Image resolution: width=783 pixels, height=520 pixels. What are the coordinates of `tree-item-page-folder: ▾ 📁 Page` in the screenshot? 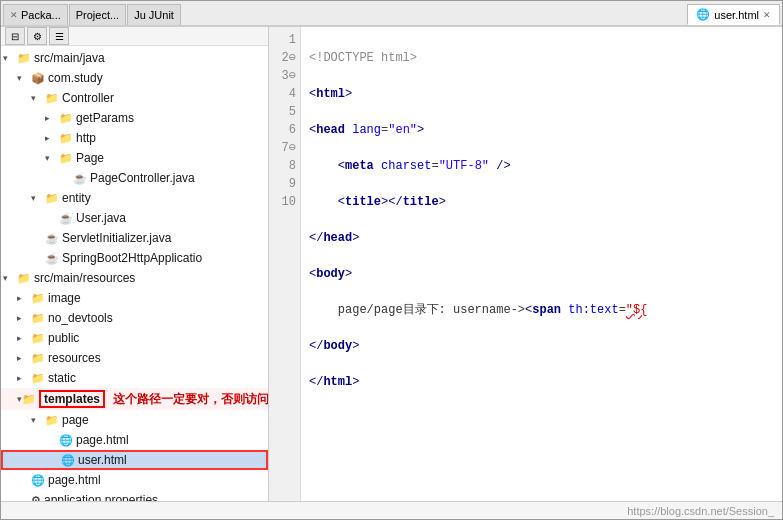 It's located at (134, 158).